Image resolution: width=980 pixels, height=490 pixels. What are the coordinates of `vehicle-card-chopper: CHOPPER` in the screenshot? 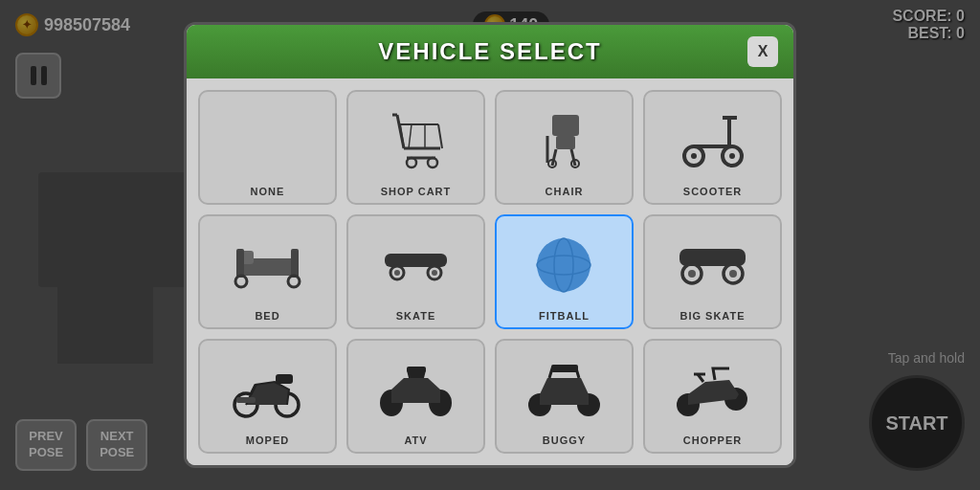 It's located at (712, 396).